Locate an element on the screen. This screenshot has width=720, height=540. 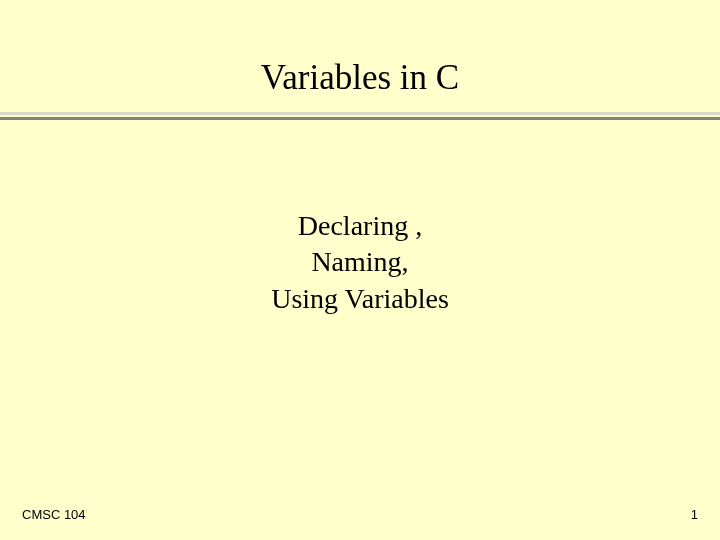
subtitle-line-1: Declaring , is located at coordinates (360, 226).